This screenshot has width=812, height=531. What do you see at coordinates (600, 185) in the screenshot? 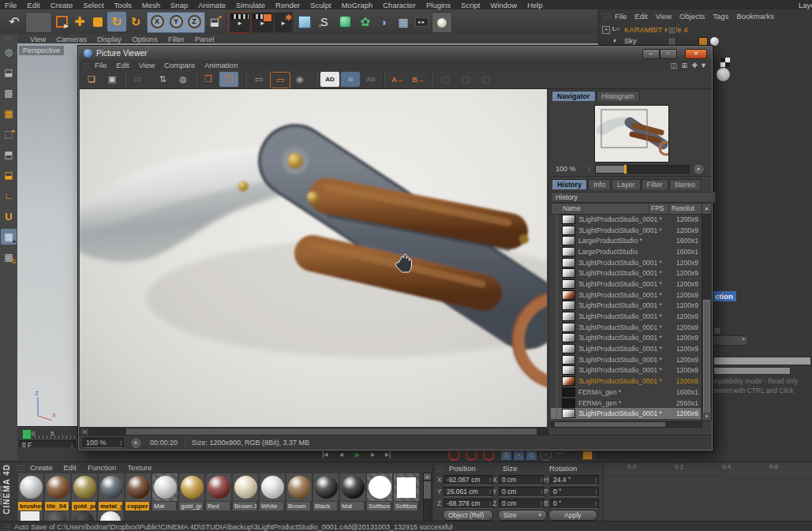
I see `tab-info: Info` at bounding box center [600, 185].